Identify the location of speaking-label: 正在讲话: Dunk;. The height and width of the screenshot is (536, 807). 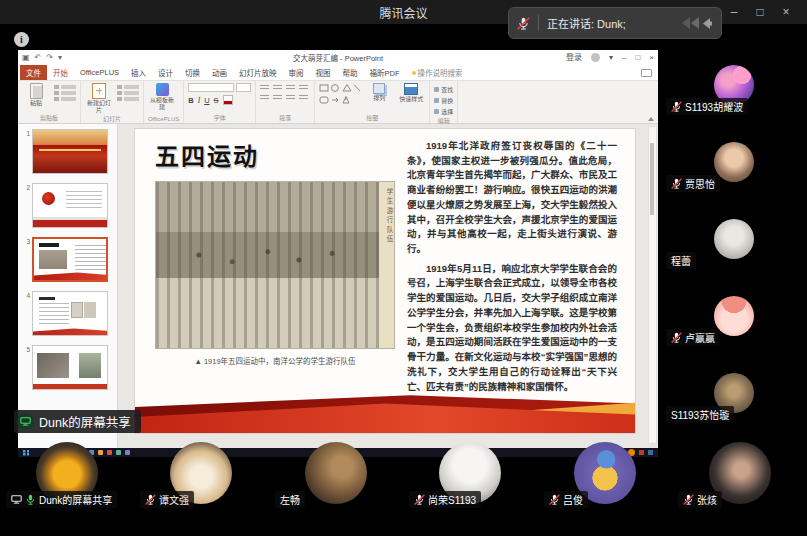
(609, 23).